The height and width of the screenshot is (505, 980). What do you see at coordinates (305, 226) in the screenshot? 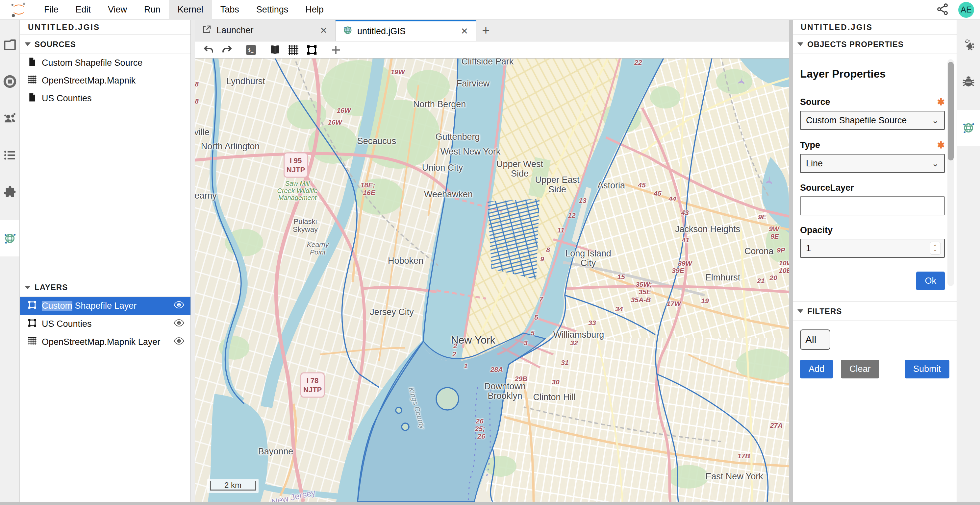
I see `map-place-label: Pulaski Skyway` at bounding box center [305, 226].